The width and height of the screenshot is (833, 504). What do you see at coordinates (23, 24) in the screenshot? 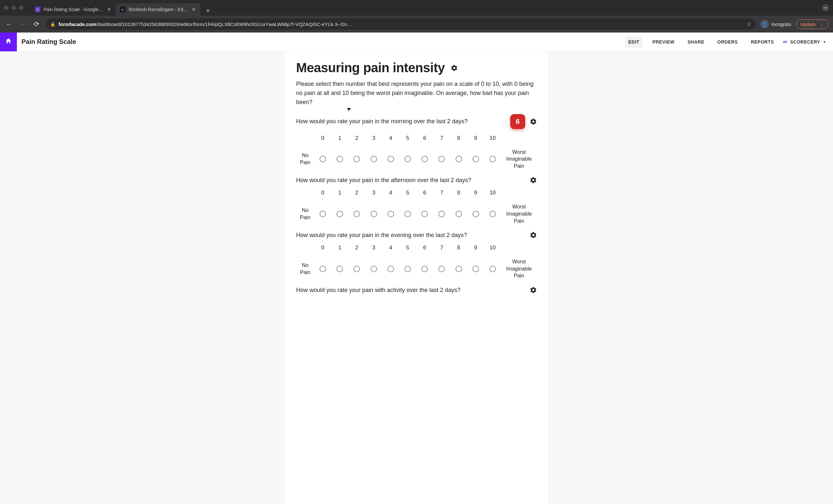
I see `forward-button: →` at bounding box center [23, 24].